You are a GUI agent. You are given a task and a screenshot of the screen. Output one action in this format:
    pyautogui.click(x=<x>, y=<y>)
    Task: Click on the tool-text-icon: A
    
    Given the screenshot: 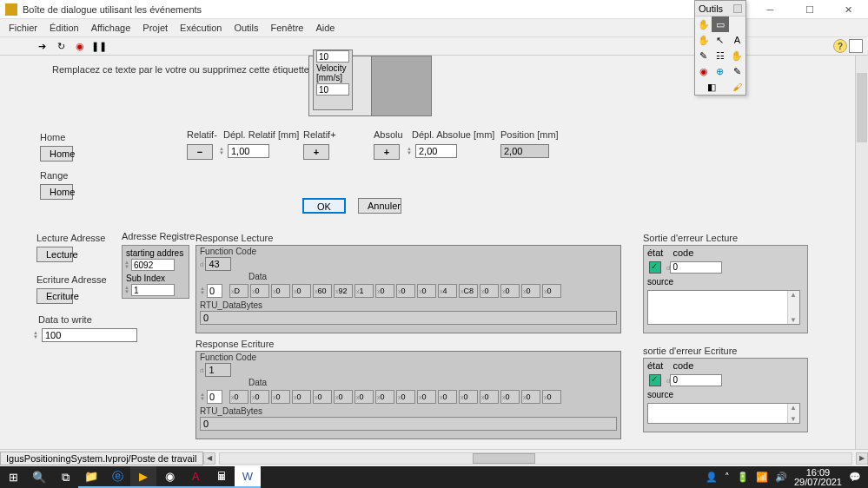 What is the action you would take?
    pyautogui.click(x=737, y=40)
    